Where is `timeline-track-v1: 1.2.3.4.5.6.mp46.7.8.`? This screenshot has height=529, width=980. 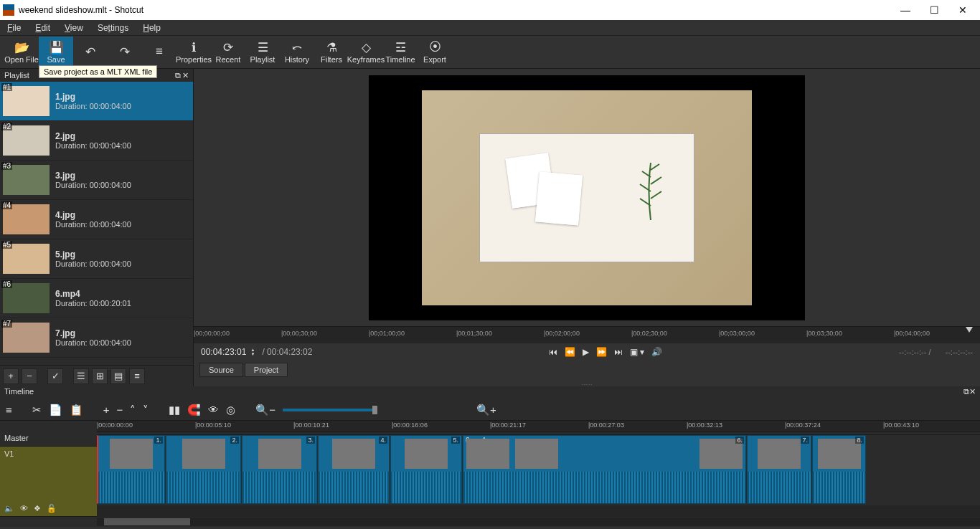
timeline-track-v1: 1.2.3.4.5.6.mp46.7.8. is located at coordinates (538, 470).